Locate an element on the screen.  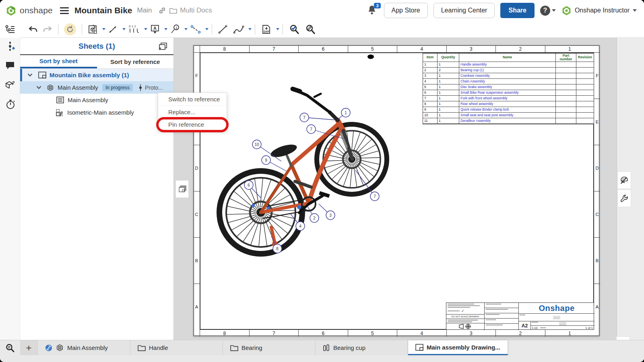
svg-text: A is located at coordinates (155, 28).